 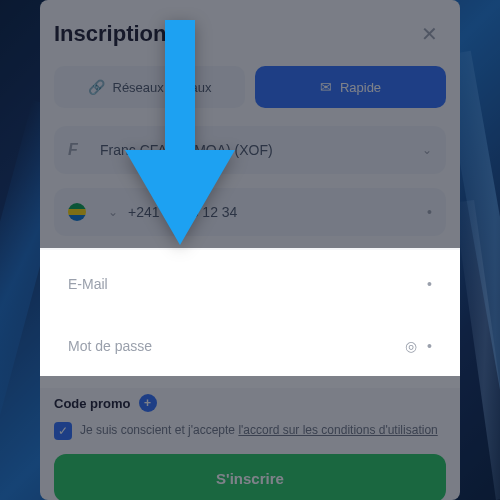 I want to click on currency-select: F Franc CFA (UEMOA) (XOF) ⌄, so click(x=250, y=150).